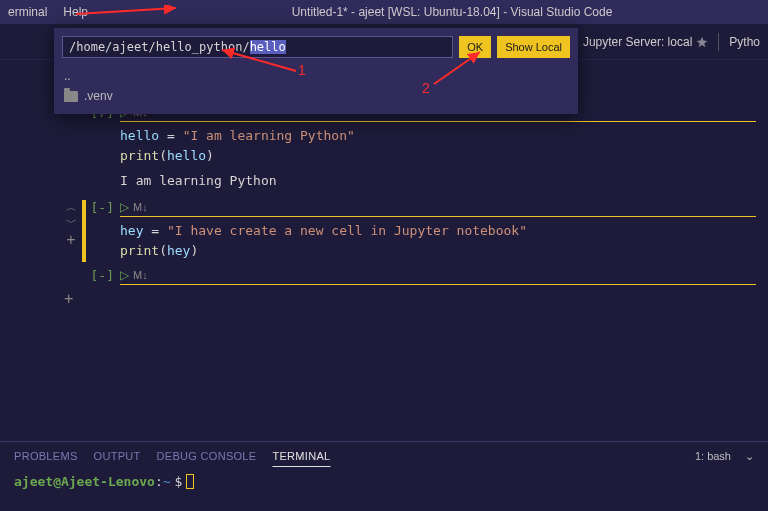 The image size is (768, 511). I want to click on tab-terminal: TERMINAL, so click(301, 456).